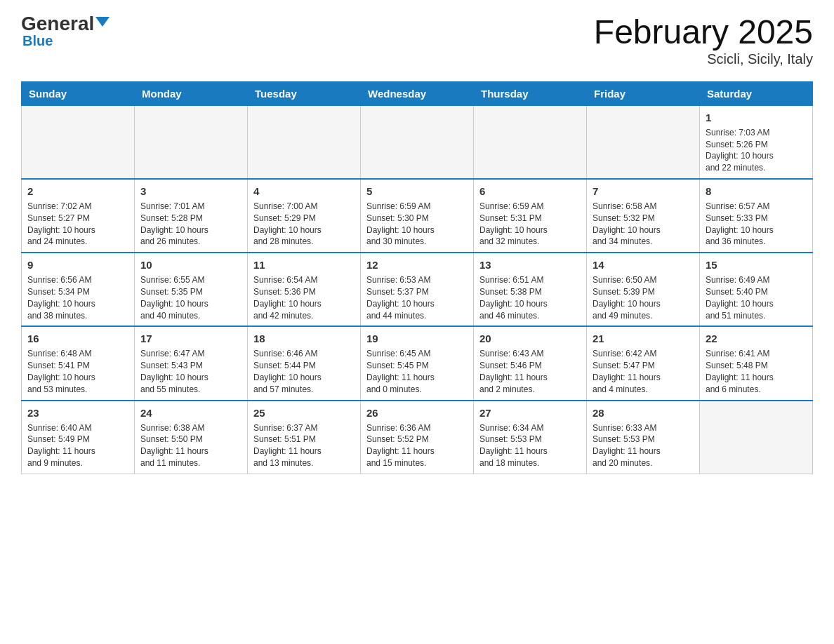 Image resolution: width=834 pixels, height=644 pixels. What do you see at coordinates (191, 191) in the screenshot?
I see `day-number: 3` at bounding box center [191, 191].